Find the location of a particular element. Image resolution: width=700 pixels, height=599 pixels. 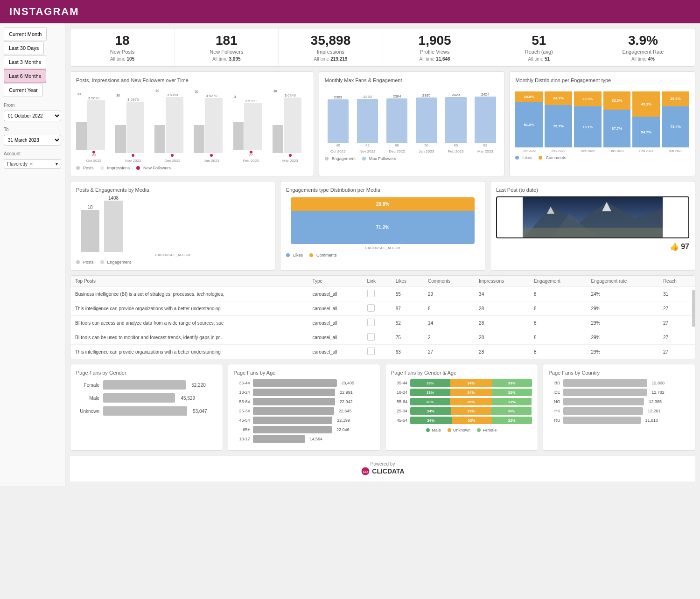

post-comments: 14 is located at coordinates (449, 323).